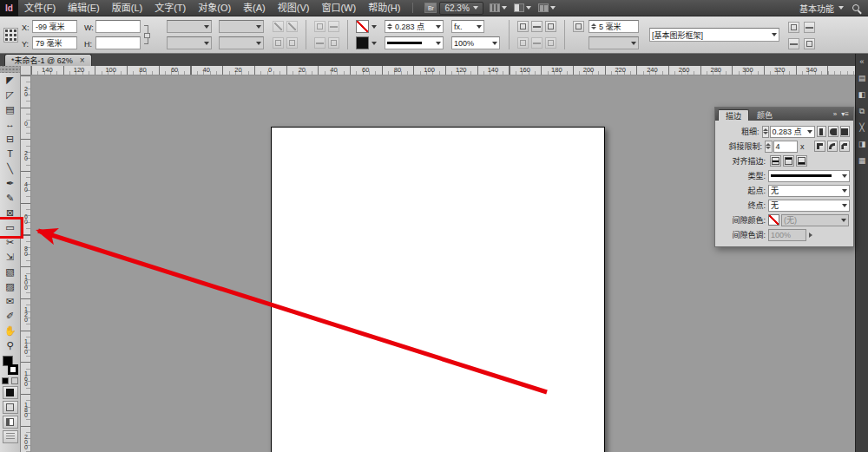  I want to click on view-options-dropdown, so click(498, 8).